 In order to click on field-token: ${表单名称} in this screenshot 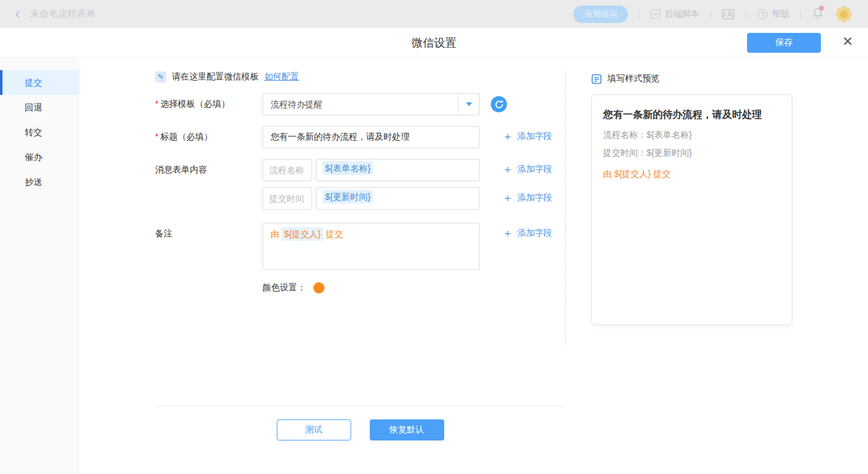, I will do `click(347, 168)`.